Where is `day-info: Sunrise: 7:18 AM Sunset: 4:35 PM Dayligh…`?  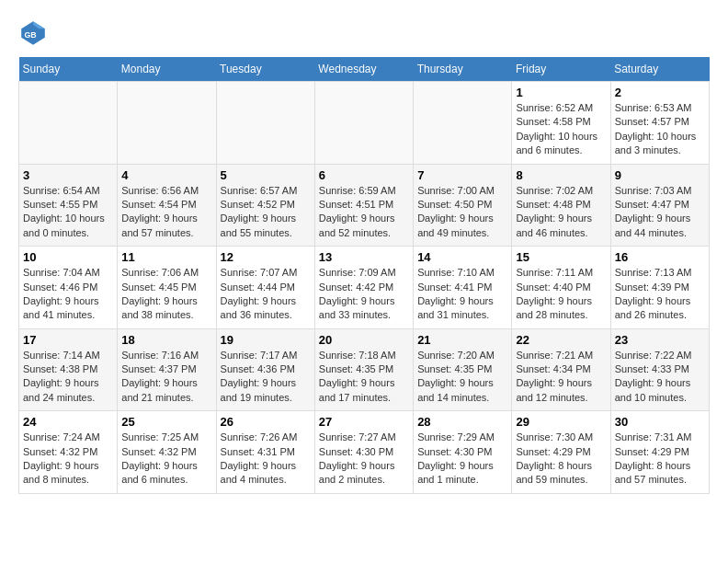
day-info: Sunrise: 7:18 AM Sunset: 4:35 PM Dayligh… is located at coordinates (364, 377).